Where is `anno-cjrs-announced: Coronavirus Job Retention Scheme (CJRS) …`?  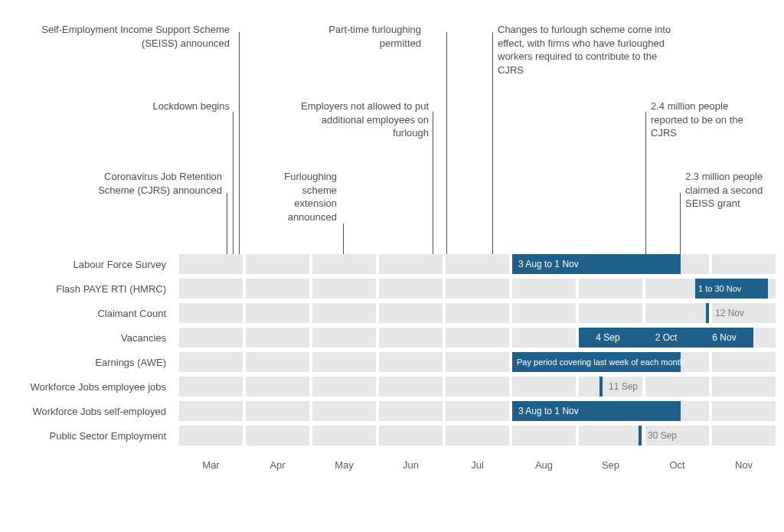 anno-cjrs-announced: Coronavirus Job Retention Scheme (CJRS) … is located at coordinates (144, 184).